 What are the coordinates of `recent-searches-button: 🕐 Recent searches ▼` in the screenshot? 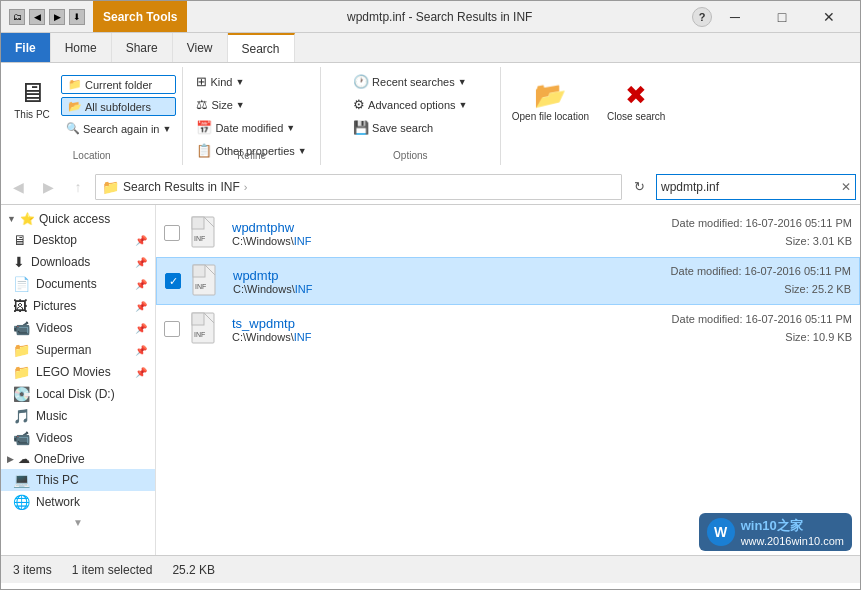 It's located at (410, 82).